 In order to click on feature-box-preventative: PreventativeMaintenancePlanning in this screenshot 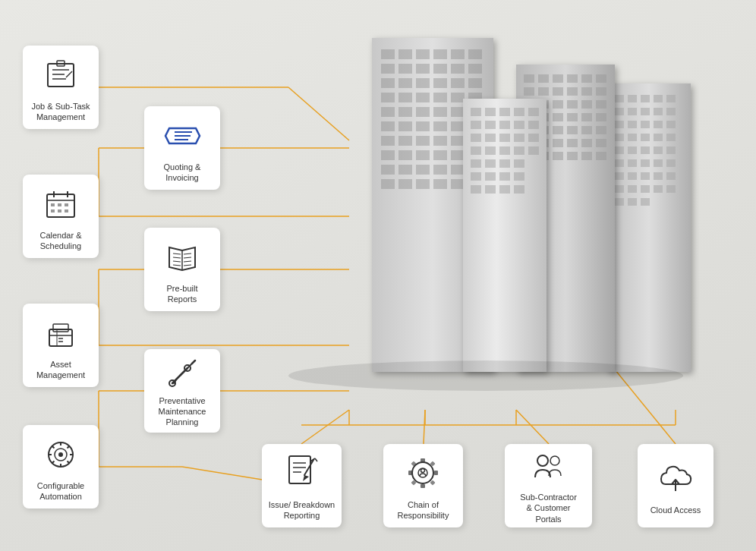, I will do `click(182, 391)`.